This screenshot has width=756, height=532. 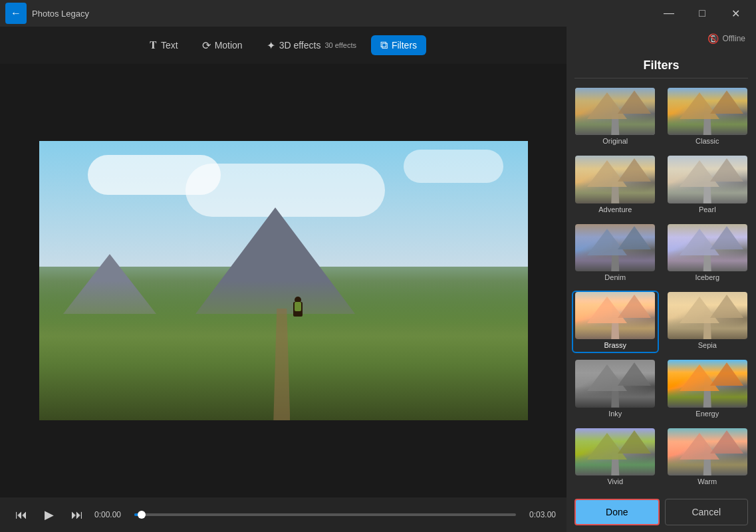 I want to click on play-button: ▶, so click(x=49, y=515).